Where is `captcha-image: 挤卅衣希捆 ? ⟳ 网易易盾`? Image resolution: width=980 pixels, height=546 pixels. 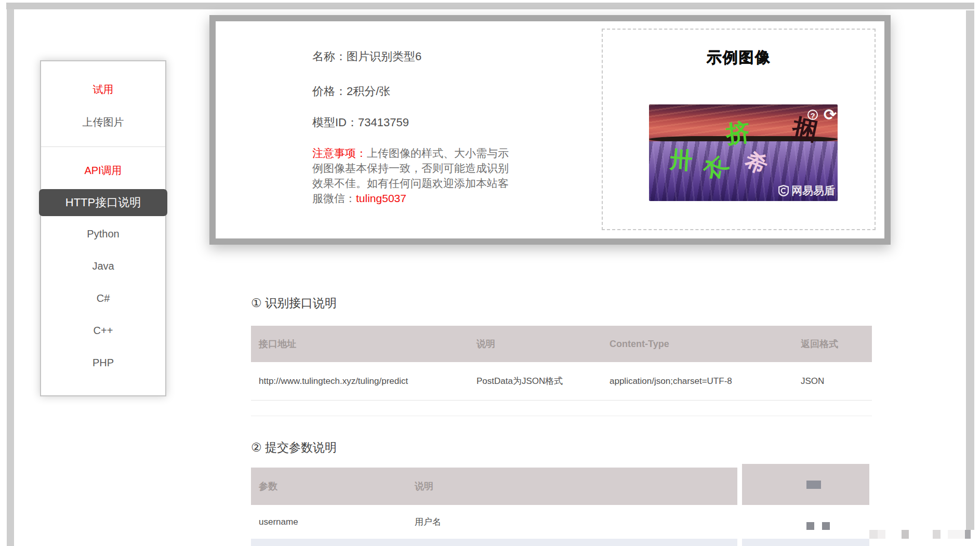
captcha-image: 挤卅衣希捆 ? ⟳ 网易易盾 is located at coordinates (743, 153).